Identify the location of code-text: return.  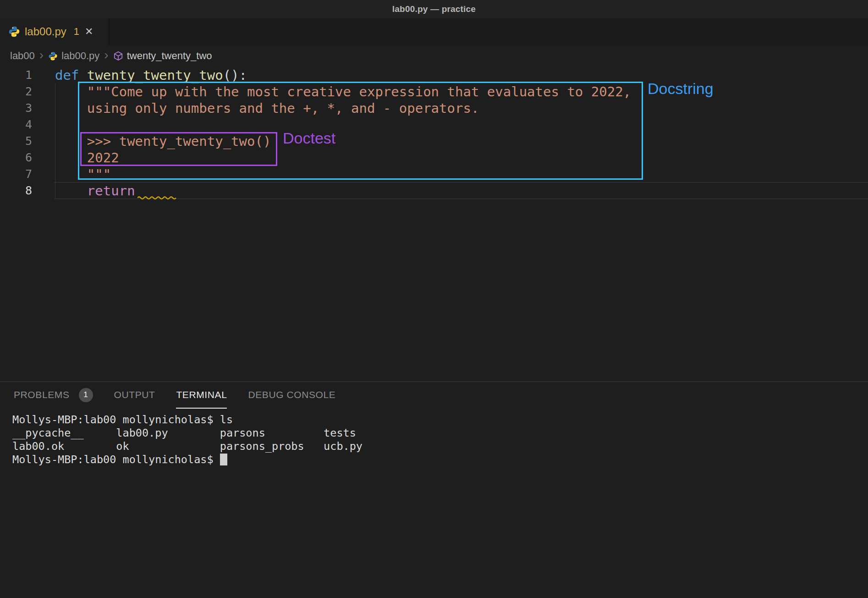
(95, 191).